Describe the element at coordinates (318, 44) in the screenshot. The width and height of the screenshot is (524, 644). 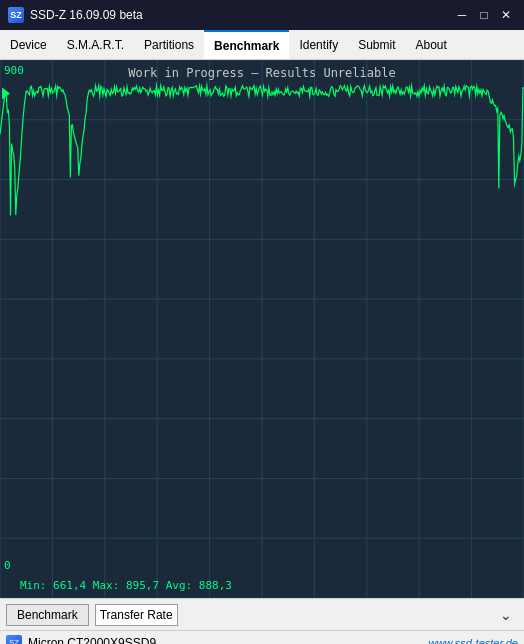
I see `menu-identify: Identify` at that location.